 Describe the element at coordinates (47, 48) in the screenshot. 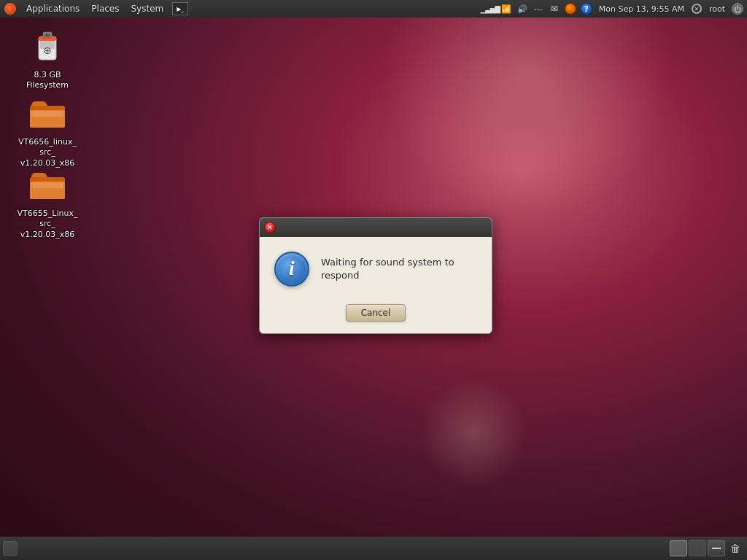

I see `usb-icon-image: ⊕` at that location.